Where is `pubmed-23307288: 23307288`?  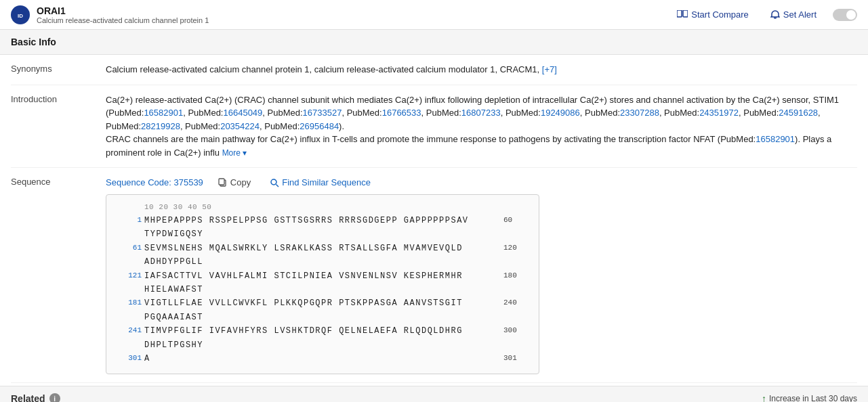
pubmed-23307288: 23307288 is located at coordinates (640, 112).